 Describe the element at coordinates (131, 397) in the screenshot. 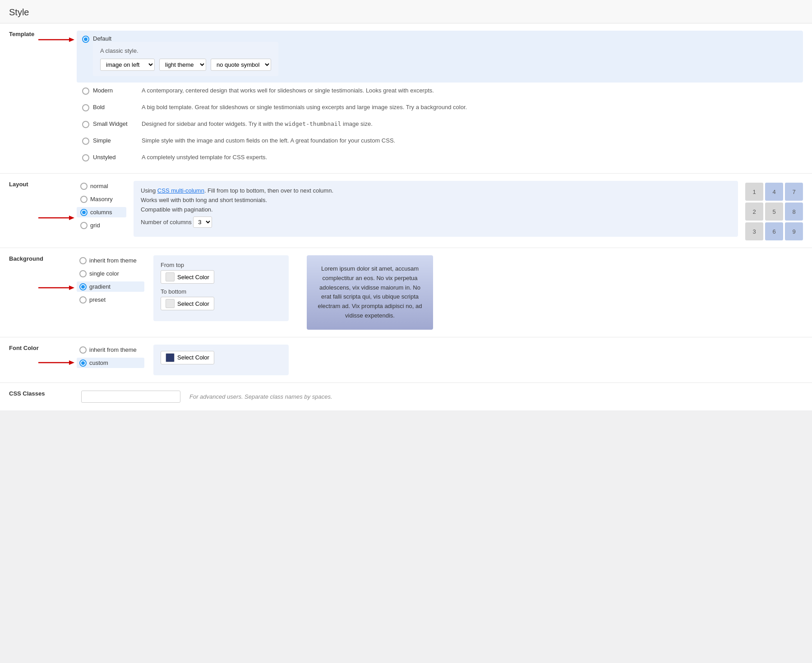

I see `css-classes-input` at that location.